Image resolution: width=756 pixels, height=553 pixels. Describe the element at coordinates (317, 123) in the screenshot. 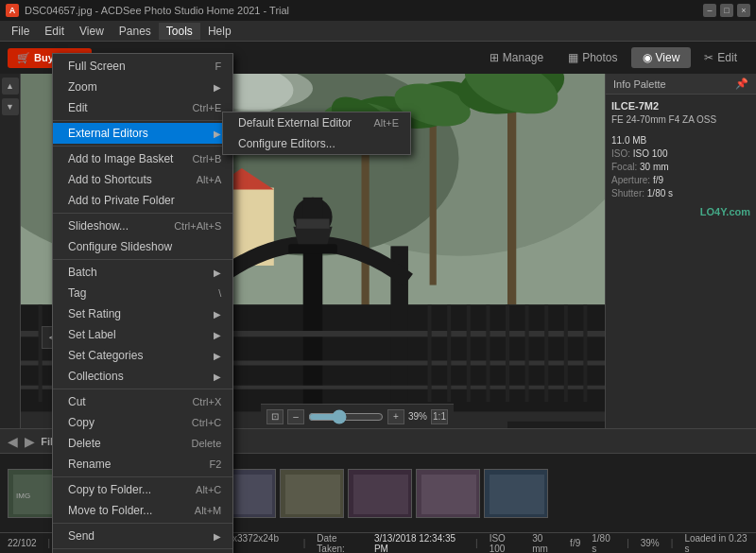

I see `submenu-default-editor: Default External Editor Alt+E` at that location.